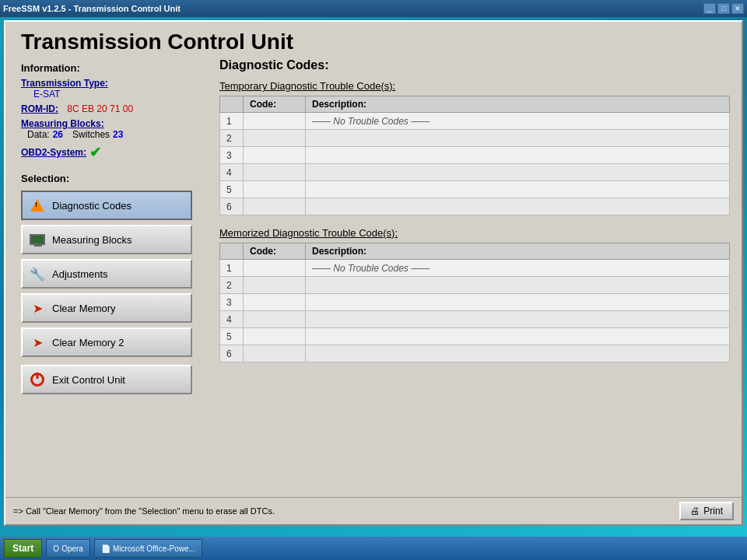 The height and width of the screenshot is (560, 747). What do you see at coordinates (738, 9) in the screenshot?
I see `close-button: ✕` at bounding box center [738, 9].